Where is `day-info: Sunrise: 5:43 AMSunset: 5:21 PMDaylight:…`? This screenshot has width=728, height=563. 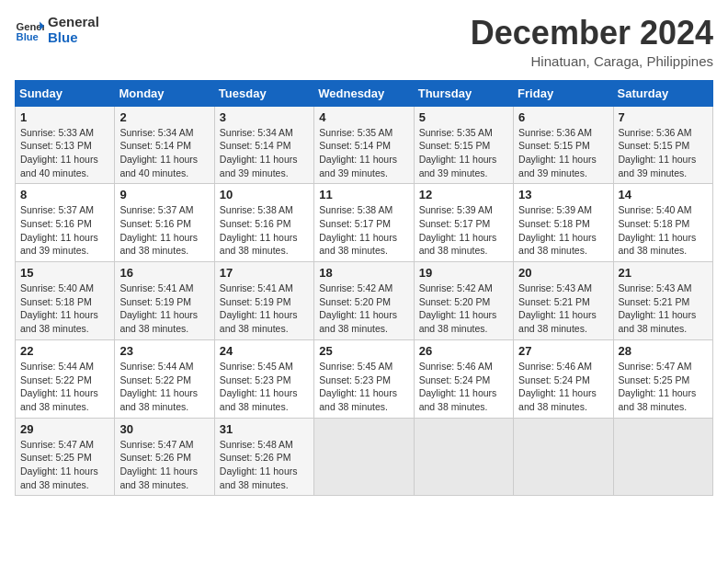
day-info: Sunrise: 5:43 AMSunset: 5:21 PMDaylight:… is located at coordinates (658, 308).